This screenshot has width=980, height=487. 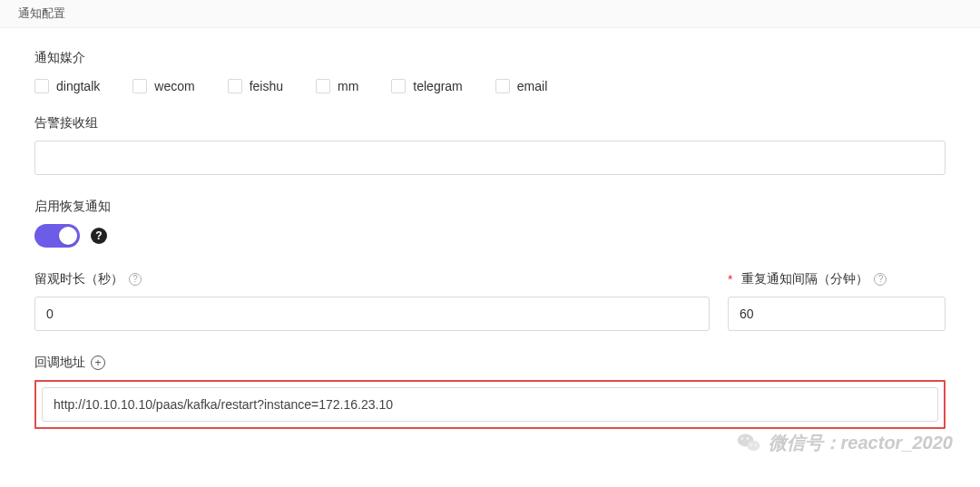 I want to click on checkbox-label: mm, so click(x=348, y=86).